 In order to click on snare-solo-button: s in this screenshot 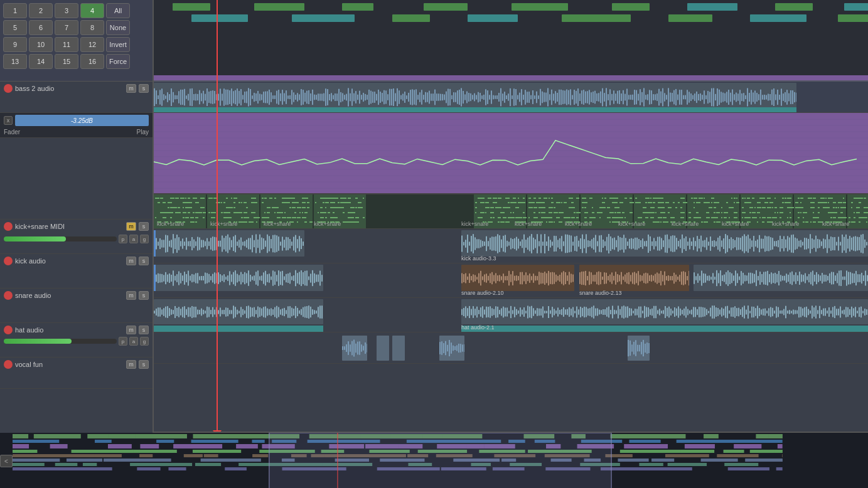, I will do `click(144, 295)`.